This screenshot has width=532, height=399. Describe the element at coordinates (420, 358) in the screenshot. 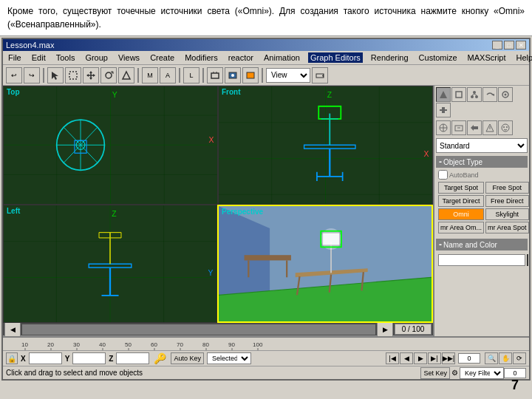

I see `play-btn: ▶` at that location.